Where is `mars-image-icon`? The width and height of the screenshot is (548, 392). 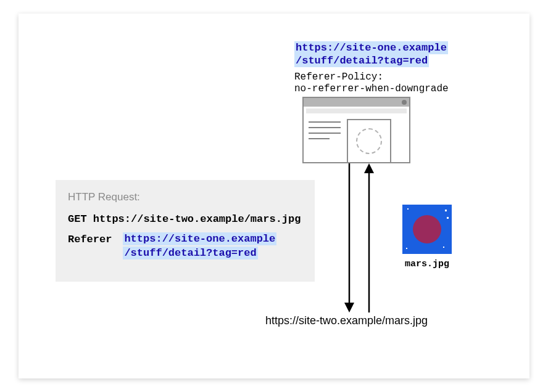
mars-image-icon is located at coordinates (427, 229).